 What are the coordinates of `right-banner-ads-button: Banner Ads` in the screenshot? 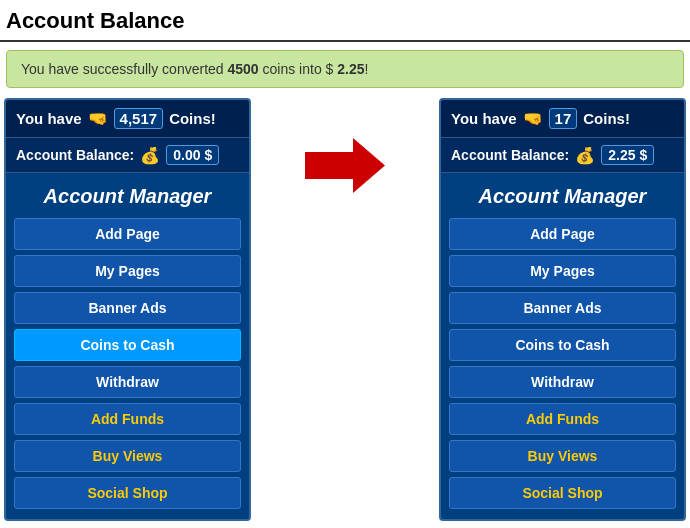 It's located at (562, 308).